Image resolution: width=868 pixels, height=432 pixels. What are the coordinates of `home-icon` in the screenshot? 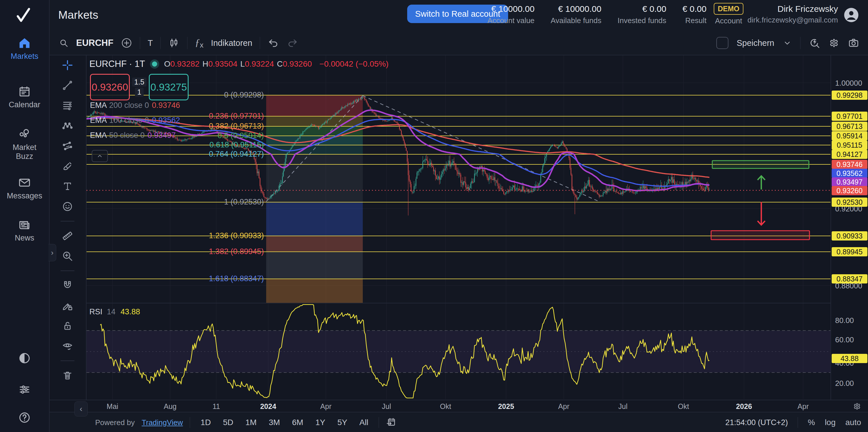 It's located at (24, 43).